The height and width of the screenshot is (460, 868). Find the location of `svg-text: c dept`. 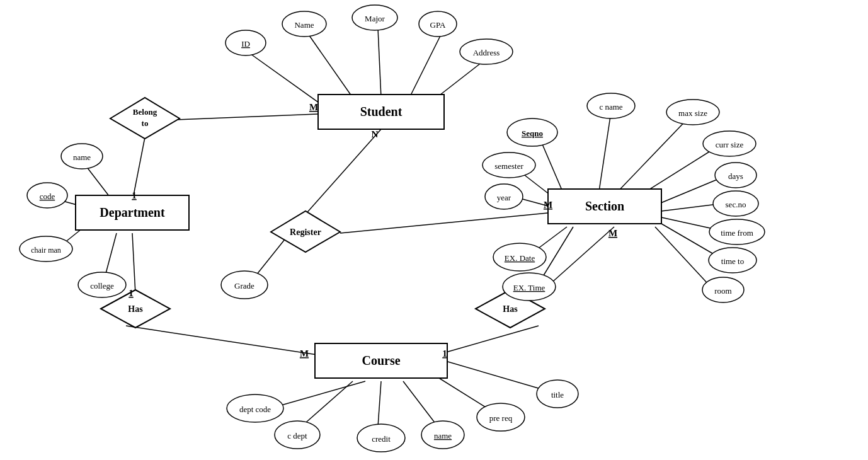

svg-text: c dept is located at coordinates (297, 436).